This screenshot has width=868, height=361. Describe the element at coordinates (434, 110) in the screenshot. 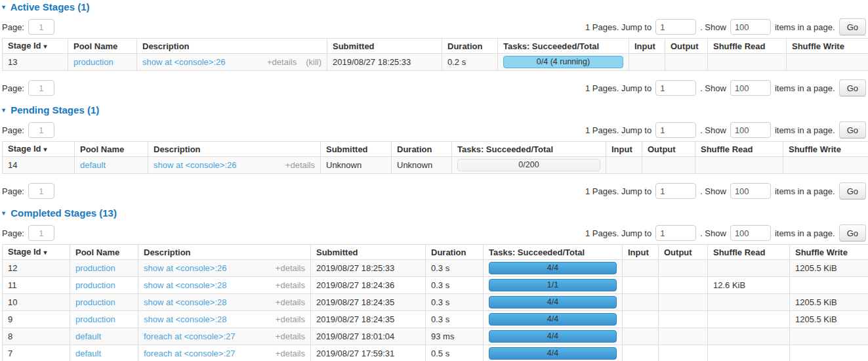

I see `pending-stages-title: ▾ Pending Stages (1)` at that location.